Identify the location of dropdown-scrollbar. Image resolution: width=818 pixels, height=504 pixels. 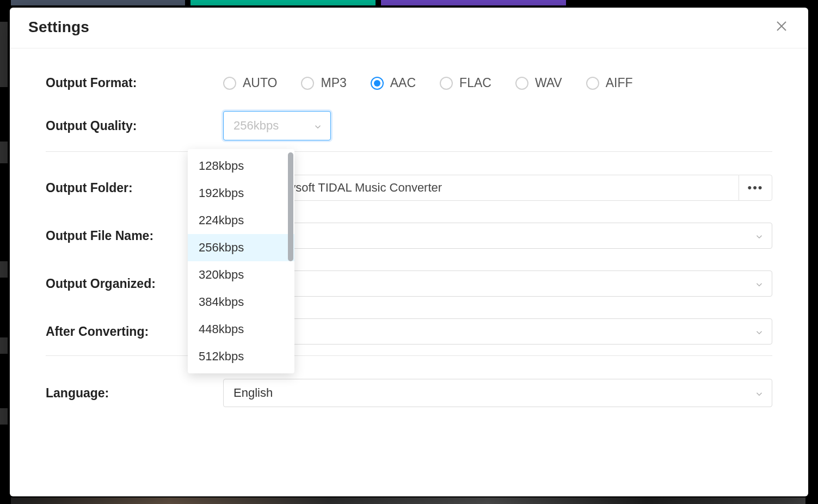
(291, 207).